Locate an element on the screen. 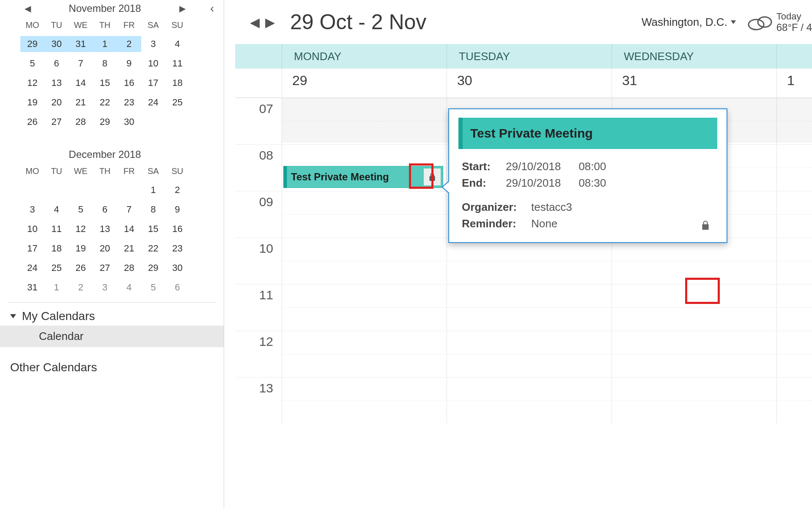 The image size is (812, 508). group-my-calendars: My Calendars is located at coordinates (112, 316).